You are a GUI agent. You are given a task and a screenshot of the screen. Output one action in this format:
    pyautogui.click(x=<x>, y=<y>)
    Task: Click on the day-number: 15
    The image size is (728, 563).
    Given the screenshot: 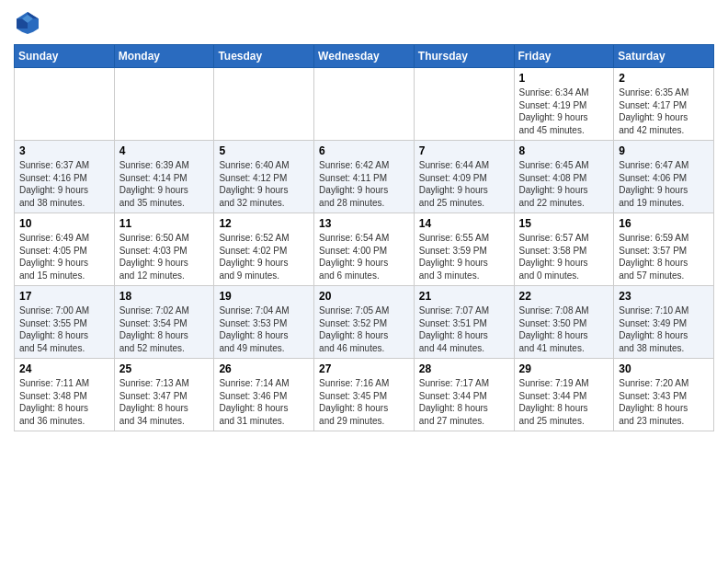 What is the action you would take?
    pyautogui.click(x=564, y=224)
    